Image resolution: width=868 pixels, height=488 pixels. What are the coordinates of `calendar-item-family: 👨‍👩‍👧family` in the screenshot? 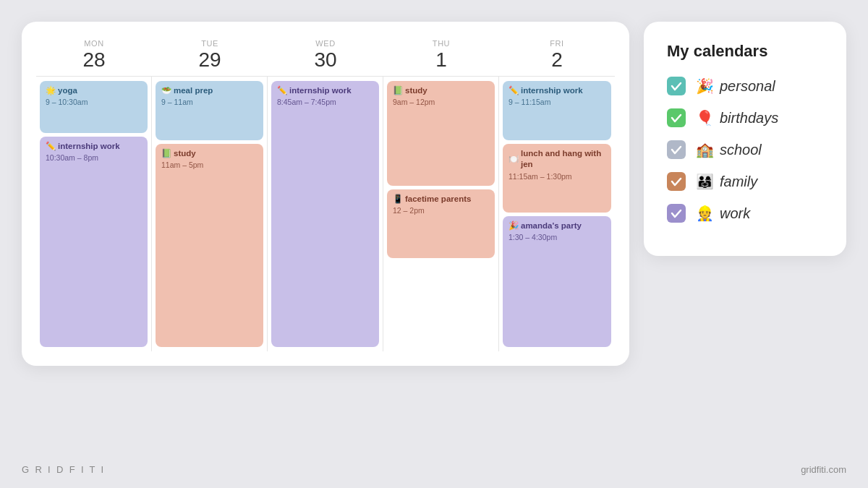 It's located at (745, 181).